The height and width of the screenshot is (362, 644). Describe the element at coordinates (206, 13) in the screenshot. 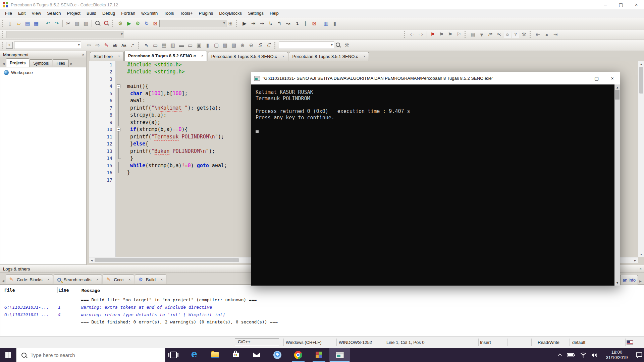

I see `menu-item: Plugins` at that location.